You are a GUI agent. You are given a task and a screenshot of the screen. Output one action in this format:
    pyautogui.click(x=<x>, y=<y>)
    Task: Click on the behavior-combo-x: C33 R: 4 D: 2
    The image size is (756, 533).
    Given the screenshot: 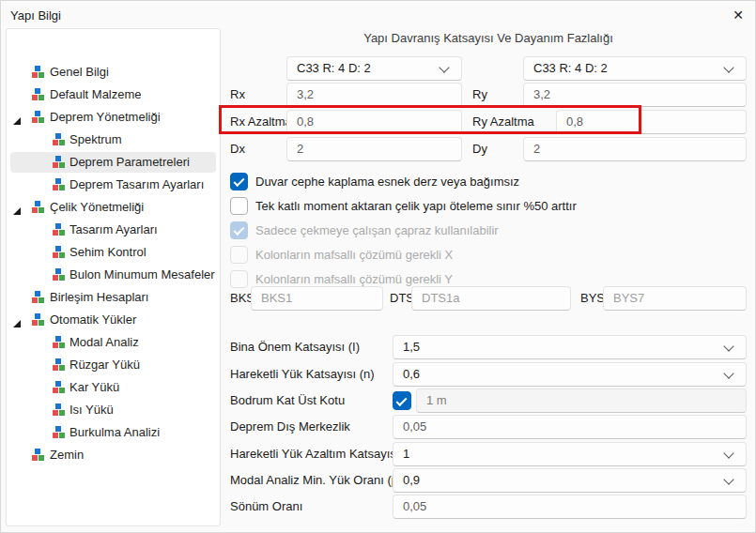 What is the action you would take?
    pyautogui.click(x=374, y=69)
    